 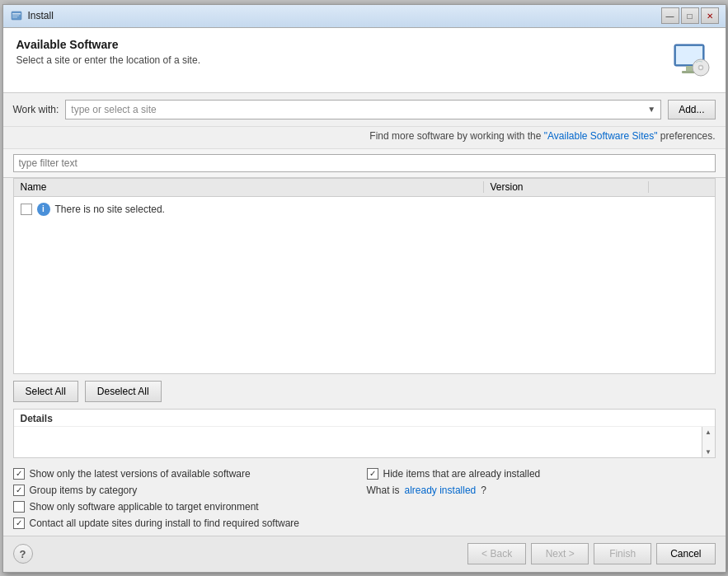 What do you see at coordinates (622, 554) in the screenshot?
I see `finish-button: Finish` at bounding box center [622, 554].